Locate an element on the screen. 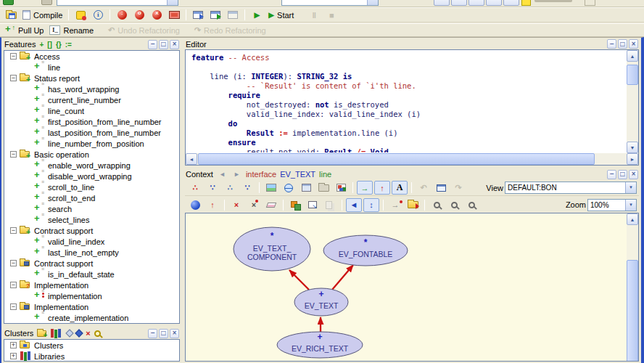 Image resolution: width=644 pixels, height=363 pixels. client-relations-button: ∵ is located at coordinates (247, 187).